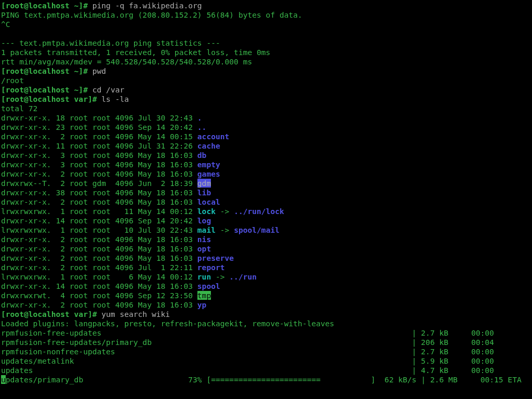 The height and width of the screenshot is (399, 532). I want to click on ls-name: cache, so click(209, 145).